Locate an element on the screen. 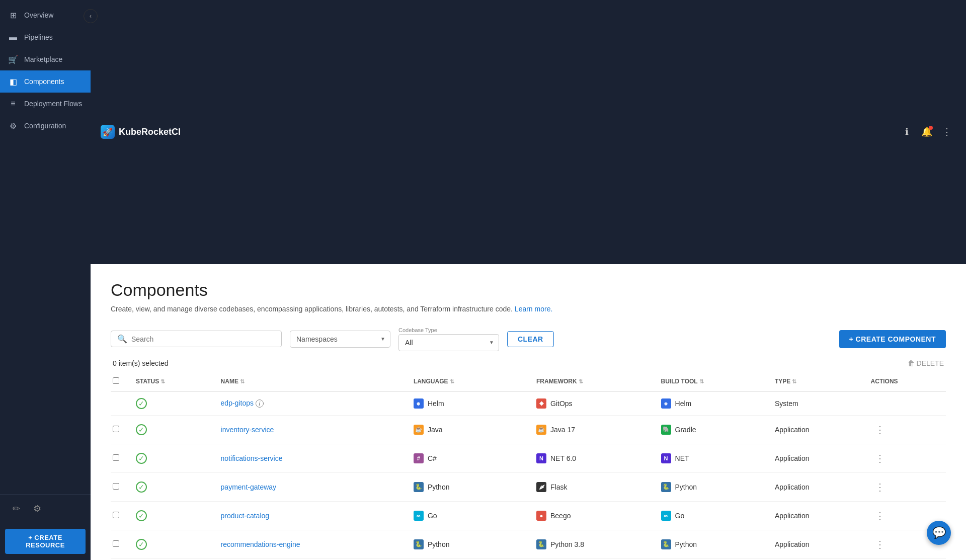 The height and width of the screenshot is (560, 966). sidebar-item-label-overview: Overview is located at coordinates (39, 15).